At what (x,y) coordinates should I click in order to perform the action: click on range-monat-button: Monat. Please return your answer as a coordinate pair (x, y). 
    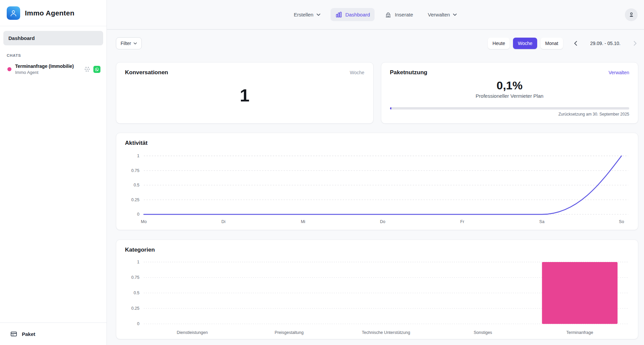
    Looking at the image, I should click on (552, 43).